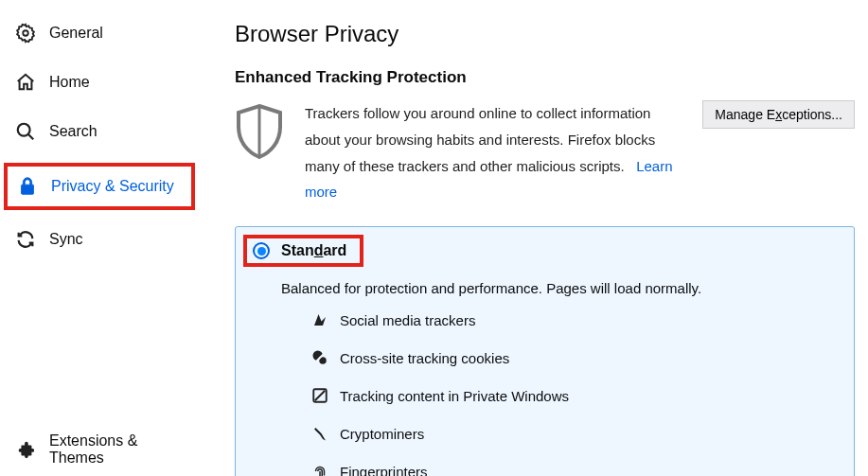 This screenshot has width=868, height=476. Describe the element at coordinates (104, 450) in the screenshot. I see `sidebar-item-extensions-themes: Extensions & Themes` at that location.